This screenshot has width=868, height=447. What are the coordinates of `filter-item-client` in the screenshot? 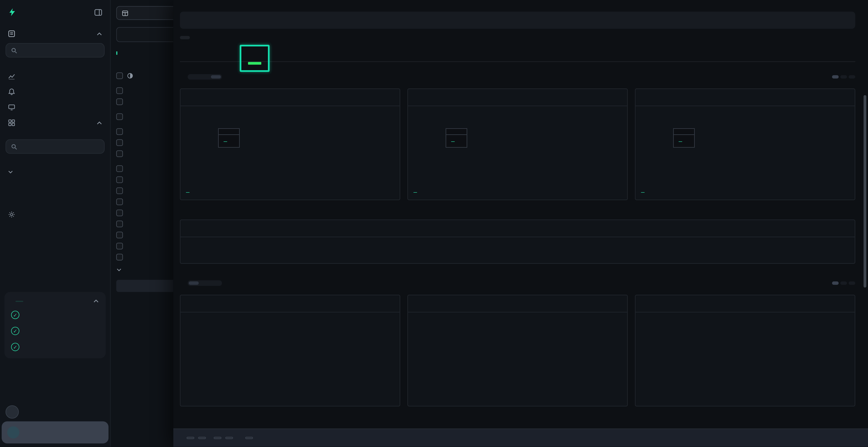 It's located at (145, 132).